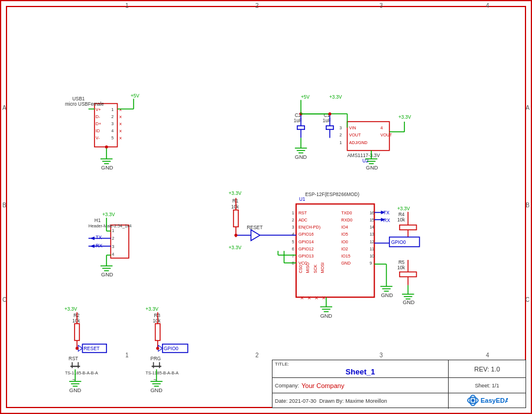  I want to click on rev-label: REV:, so click(481, 369).